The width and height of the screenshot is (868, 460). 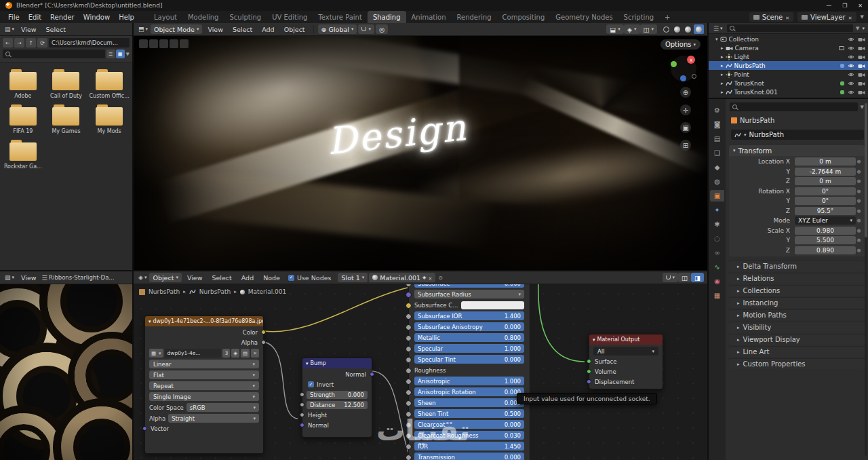 What do you see at coordinates (686, 128) in the screenshot?
I see `camera-view-icon: ▣` at bounding box center [686, 128].